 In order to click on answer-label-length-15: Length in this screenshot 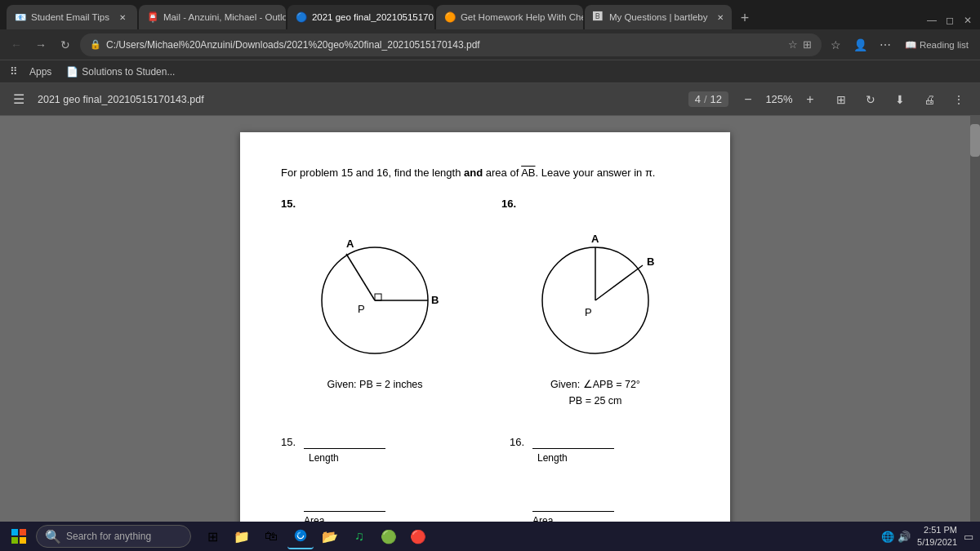, I will do `click(385, 458)`.